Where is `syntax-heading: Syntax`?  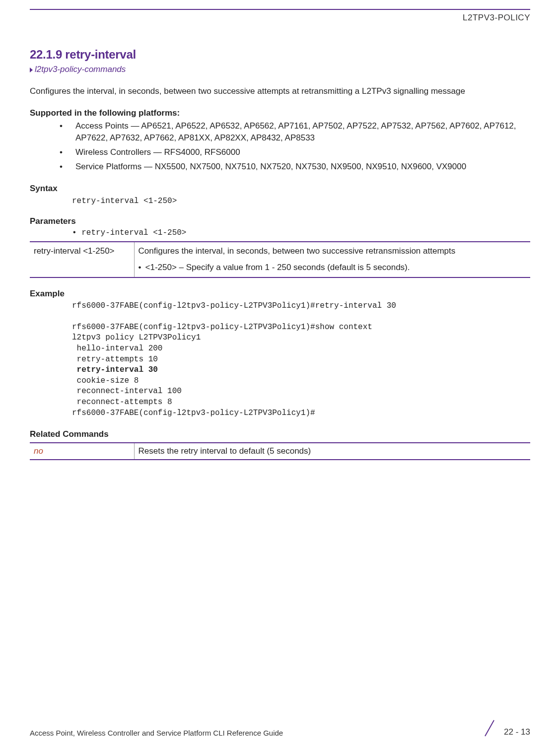
syntax-heading: Syntax is located at coordinates (280, 189).